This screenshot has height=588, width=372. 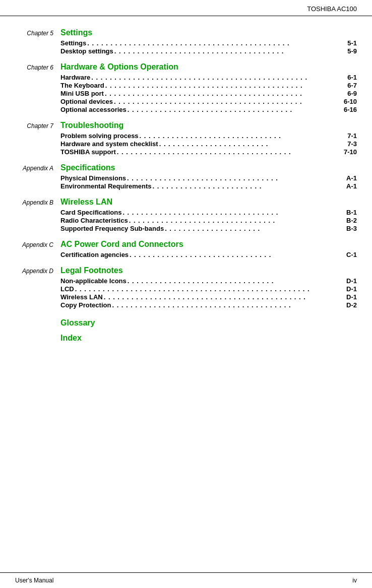 I want to click on appendix-c-entry: Appendix C AC Power Cord and Connectors …, so click(x=186, y=248).